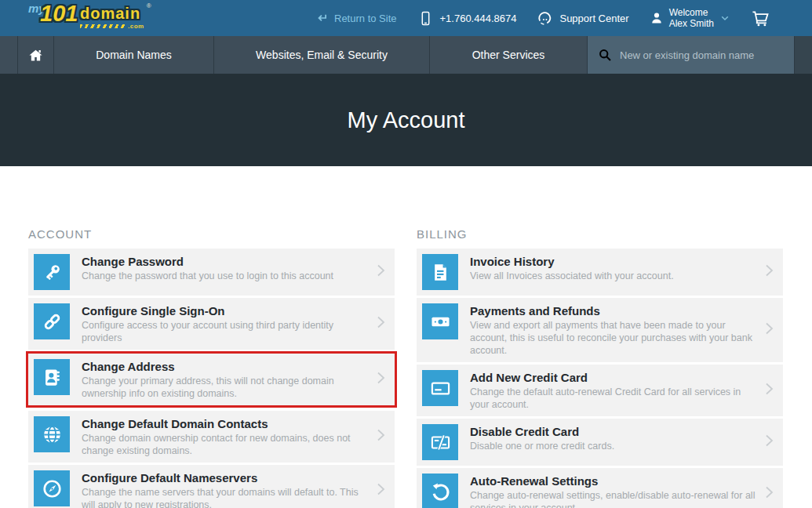 The image size is (812, 508). What do you see at coordinates (599, 330) in the screenshot?
I see `menu-card-payments-and-refunds: Payments and RefundsView and export all …` at bounding box center [599, 330].